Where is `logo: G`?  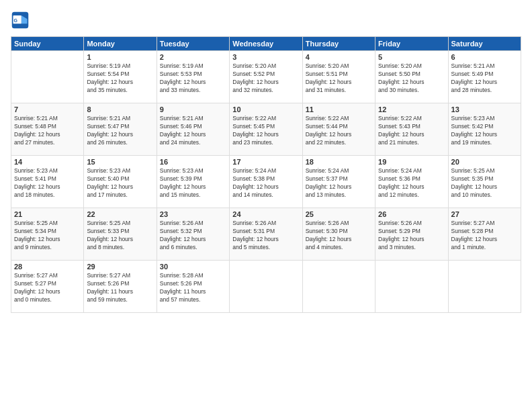 logo: G is located at coordinates (21, 20).